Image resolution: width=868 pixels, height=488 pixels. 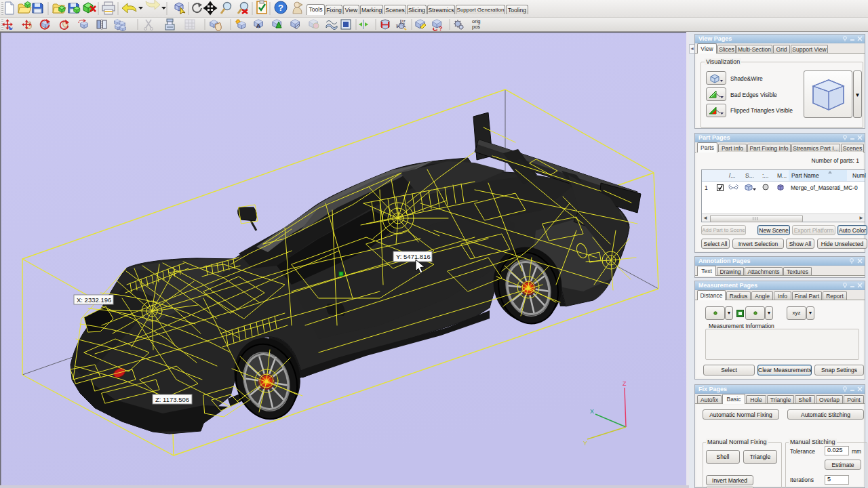 What do you see at coordinates (625, 384) in the screenshot?
I see `svg-text: Z` at bounding box center [625, 384].